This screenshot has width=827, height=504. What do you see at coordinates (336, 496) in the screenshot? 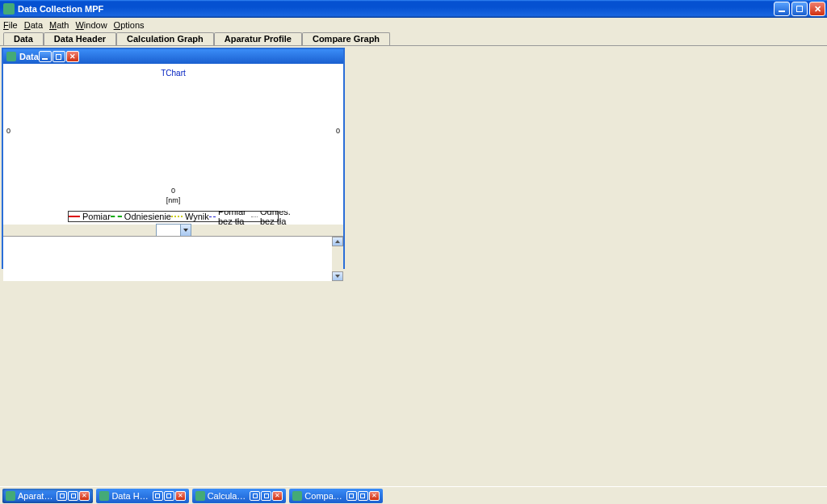
I see `task-compa: Compa… ✕` at bounding box center [336, 496].